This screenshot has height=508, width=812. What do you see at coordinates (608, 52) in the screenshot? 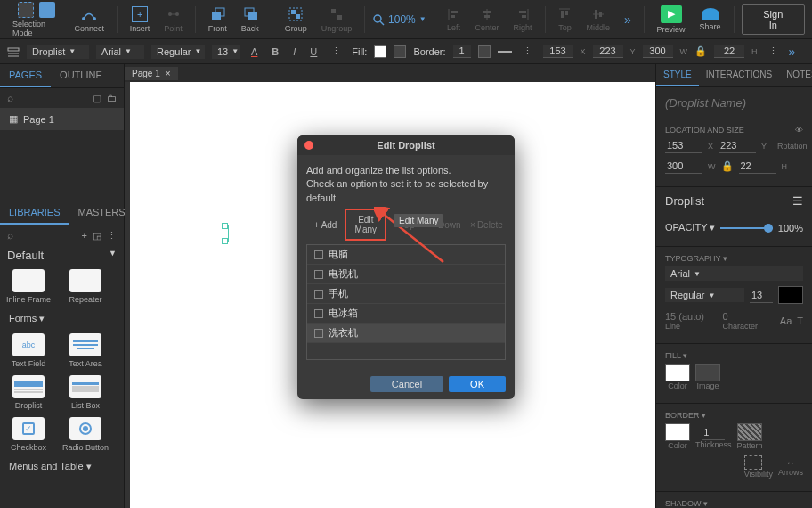
I see `y-input` at bounding box center [608, 52].